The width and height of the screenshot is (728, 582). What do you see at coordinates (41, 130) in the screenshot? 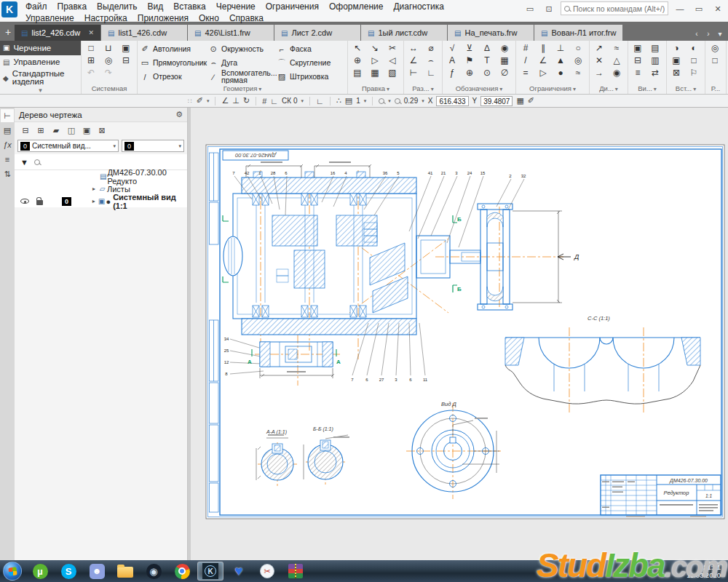
I see `tree-toolbar-icon-1: ⊞` at bounding box center [41, 130].